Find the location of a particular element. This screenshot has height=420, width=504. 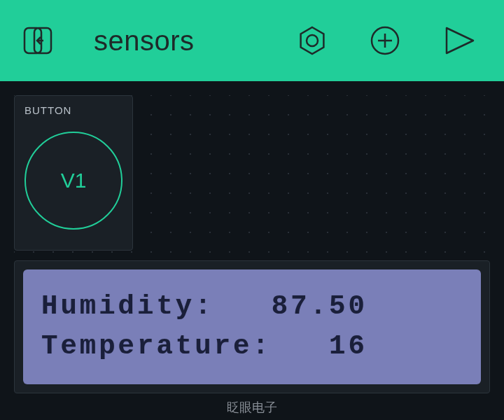

project-title: sensors is located at coordinates (195, 41).